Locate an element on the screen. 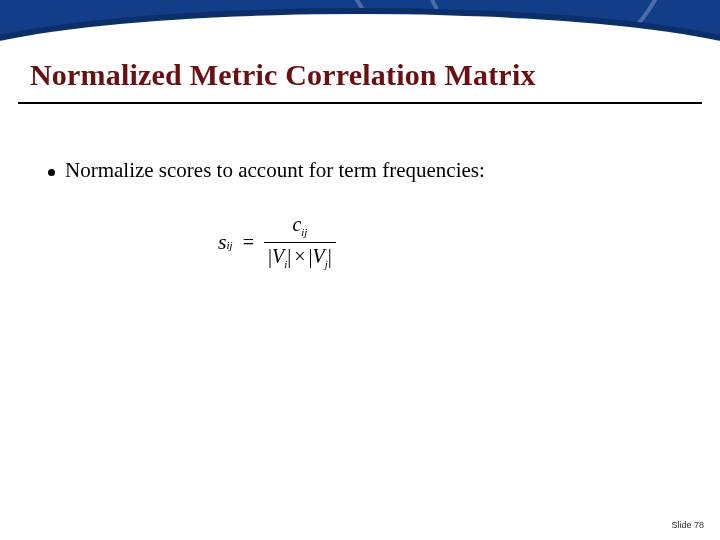  formula: s ij = cij |Vi|×|Vj| is located at coordinates (277, 242).